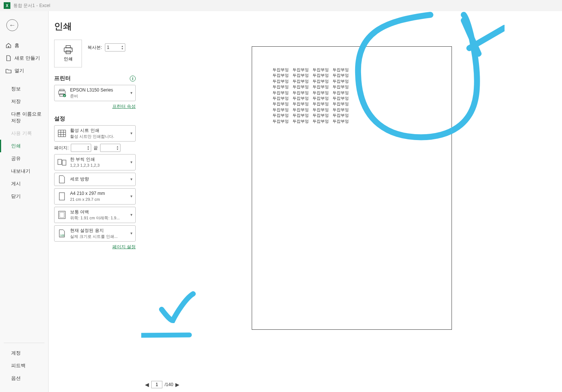  Describe the element at coordinates (62, 93) in the screenshot. I see `printer-status-icon` at that location.